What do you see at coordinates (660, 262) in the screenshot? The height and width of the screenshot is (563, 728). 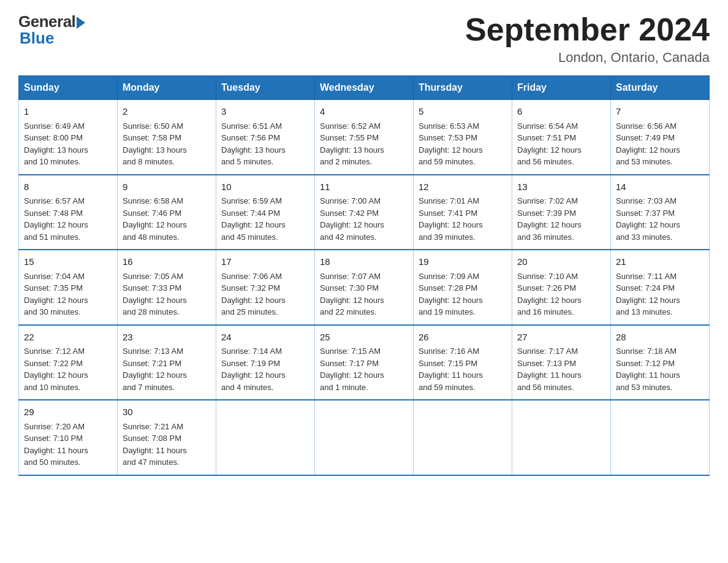 I see `day-number: 21` at bounding box center [660, 262].